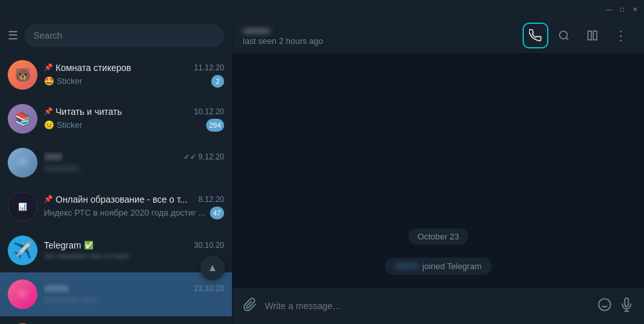 The image size is (644, 324). I want to click on chat-top: •••••• ✓✓ 9.12.20, so click(134, 157).